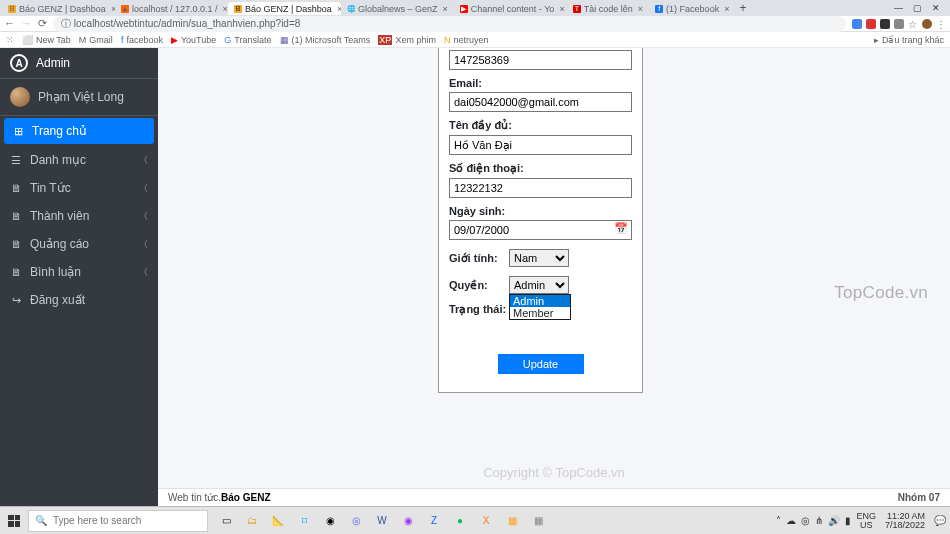  I want to click on bookmark: ▦ (1) Microsoft Teams, so click(326, 40).